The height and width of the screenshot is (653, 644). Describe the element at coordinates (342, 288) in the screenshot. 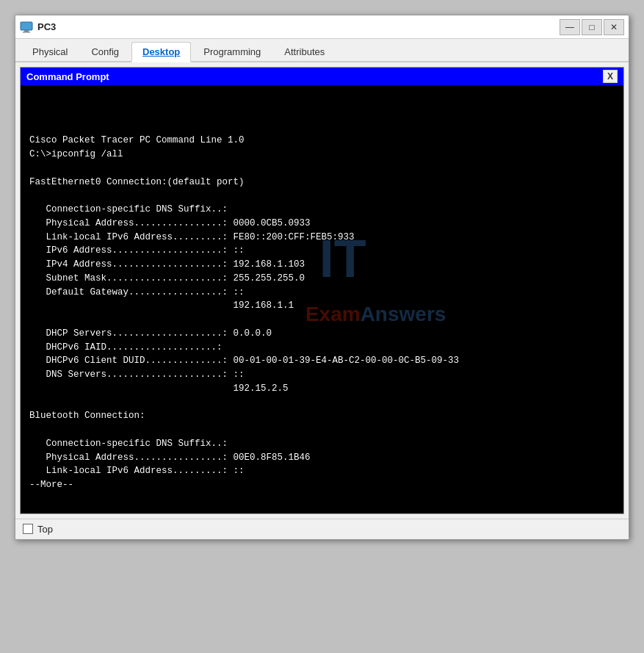

I see `watermark: IT ExamAnswers` at that location.